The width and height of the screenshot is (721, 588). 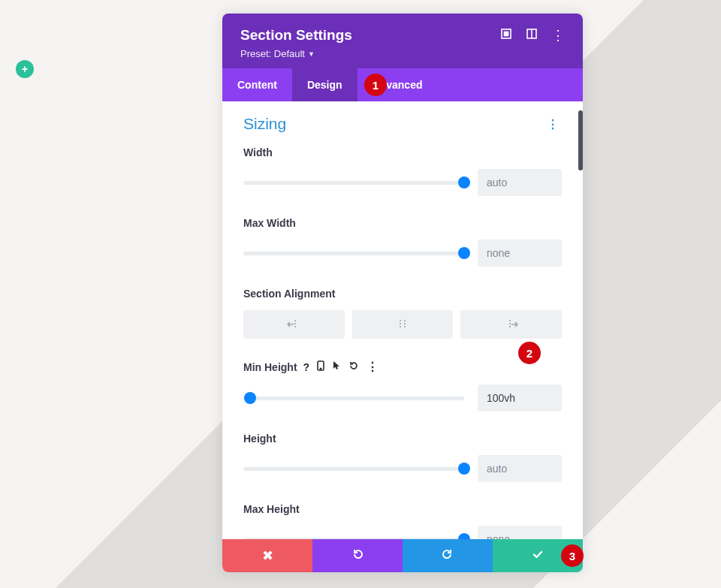 I want to click on max-height-value: none, so click(x=520, y=532).